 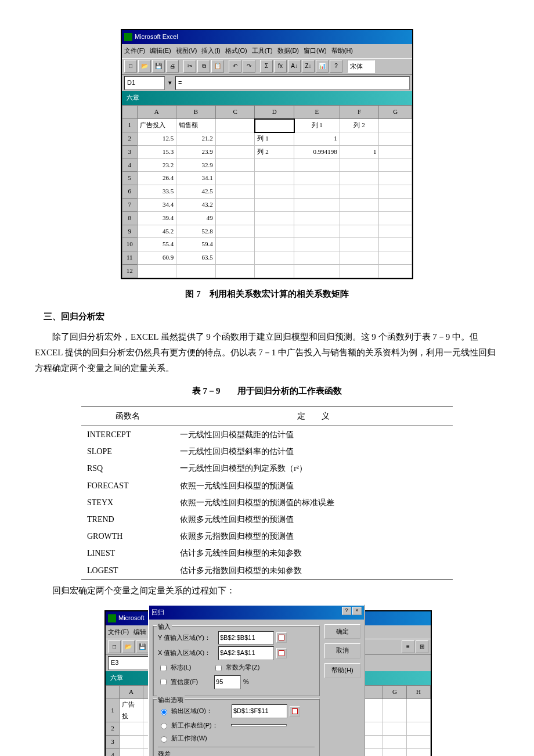 What do you see at coordinates (275, 111) in the screenshot?
I see `col-D: D` at bounding box center [275, 111].